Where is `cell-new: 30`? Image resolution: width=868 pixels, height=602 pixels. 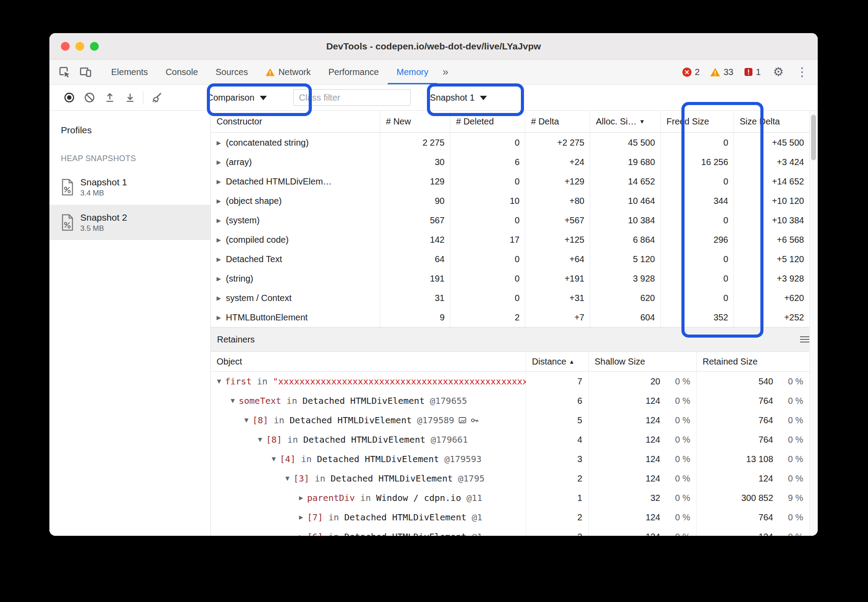
cell-new: 30 is located at coordinates (415, 162).